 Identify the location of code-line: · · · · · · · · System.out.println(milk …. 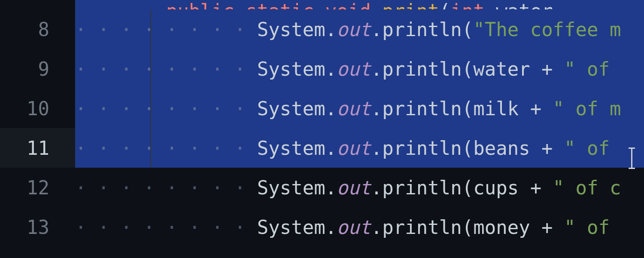
(360, 108).